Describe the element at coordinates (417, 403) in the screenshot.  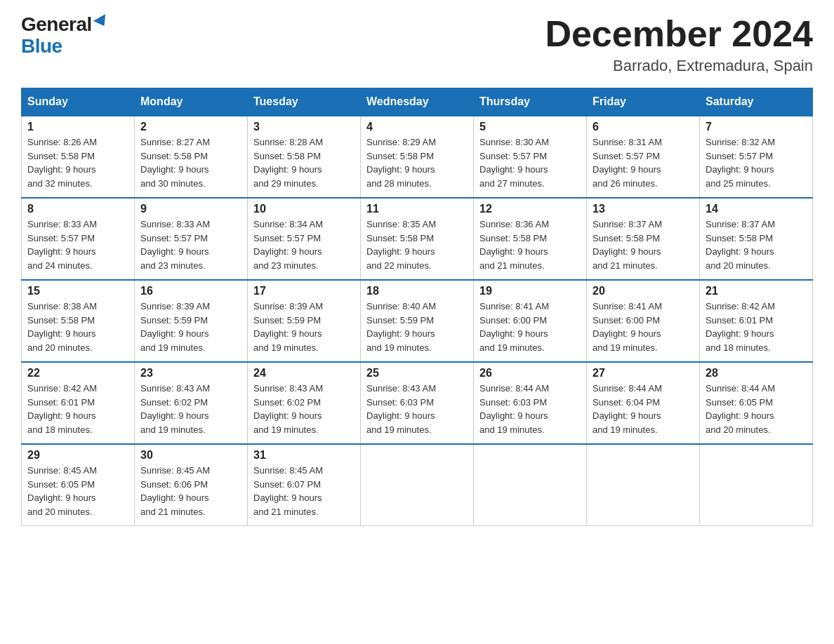
I see `calendar-week-4: 22Sunrise: 8:42 AMSunset: 6:01 PMDayligh…` at that location.